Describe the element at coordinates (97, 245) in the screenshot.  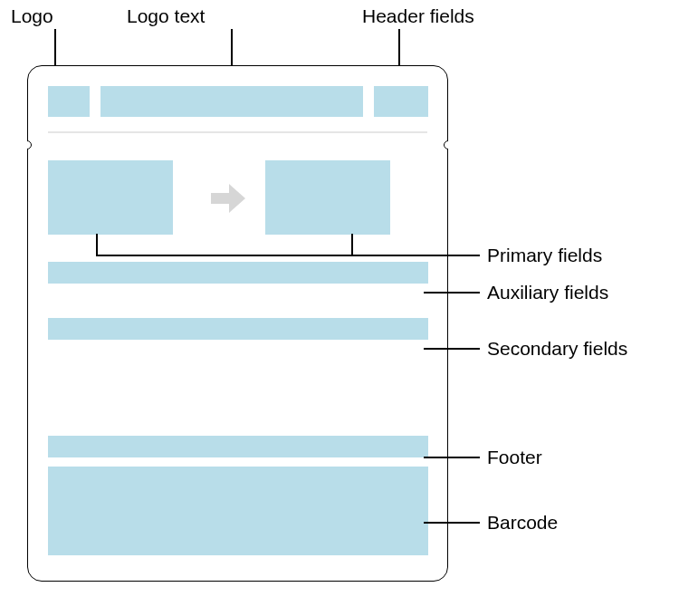
I see `leader-primary-v1` at that location.